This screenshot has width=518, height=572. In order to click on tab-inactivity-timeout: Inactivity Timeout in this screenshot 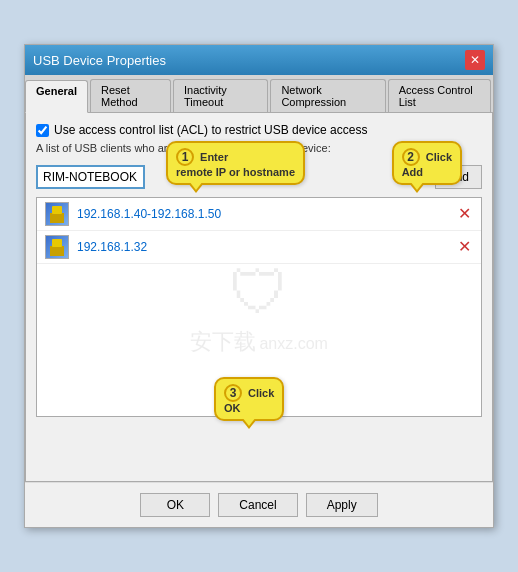, I will do `click(220, 96)`.